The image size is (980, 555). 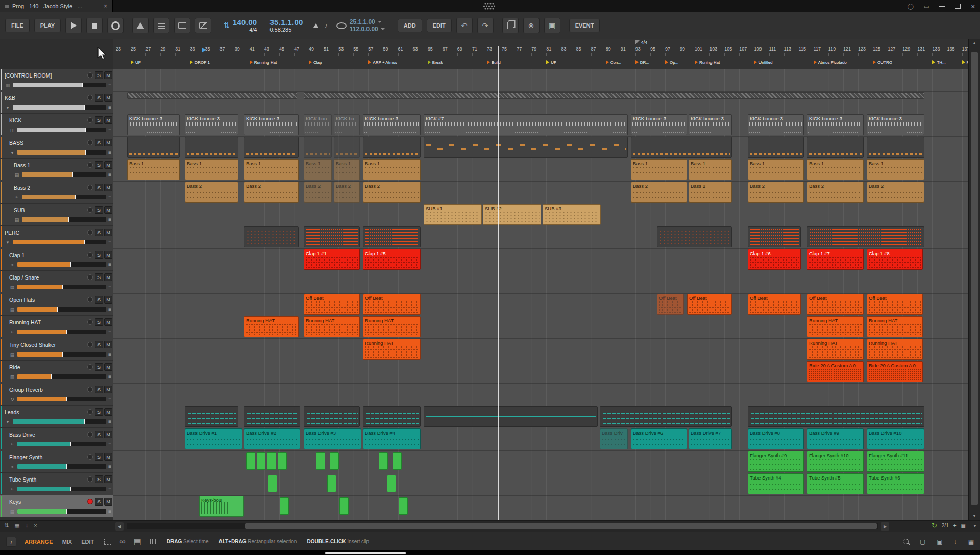 What do you see at coordinates (35, 47) in the screenshot?
I see `grid-view-button` at bounding box center [35, 47].